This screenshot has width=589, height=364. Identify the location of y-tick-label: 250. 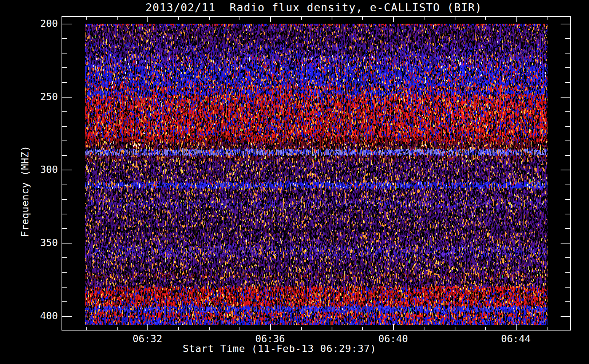
(45, 97).